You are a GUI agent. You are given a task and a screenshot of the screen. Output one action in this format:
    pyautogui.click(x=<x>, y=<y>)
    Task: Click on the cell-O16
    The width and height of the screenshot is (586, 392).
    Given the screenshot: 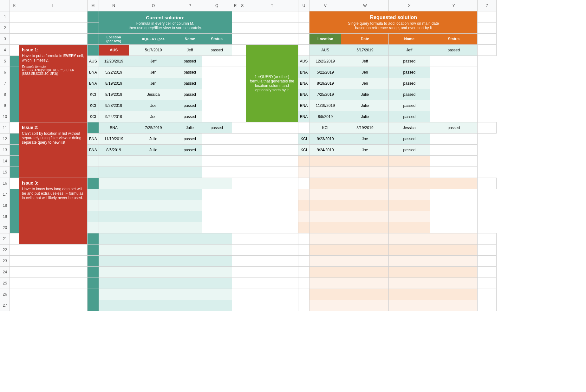 What is the action you would take?
    pyautogui.click(x=153, y=183)
    